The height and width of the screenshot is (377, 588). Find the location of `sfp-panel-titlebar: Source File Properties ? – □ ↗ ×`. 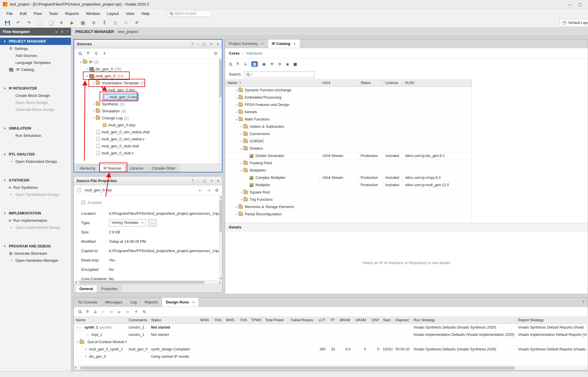

sfp-panel-titlebar: Source File Properties ? – □ ↗ × is located at coordinates (148, 181).